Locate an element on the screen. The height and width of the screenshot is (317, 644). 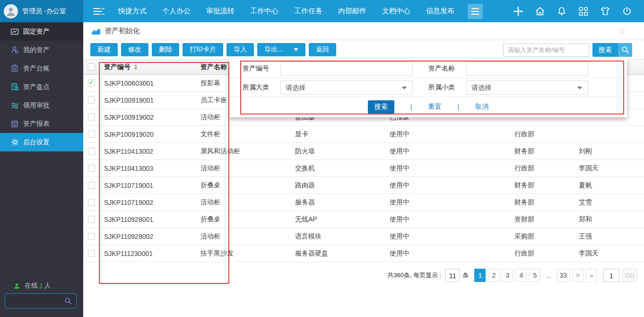
sidebar-item-固定资产: 固定资产 is located at coordinates (42, 31).